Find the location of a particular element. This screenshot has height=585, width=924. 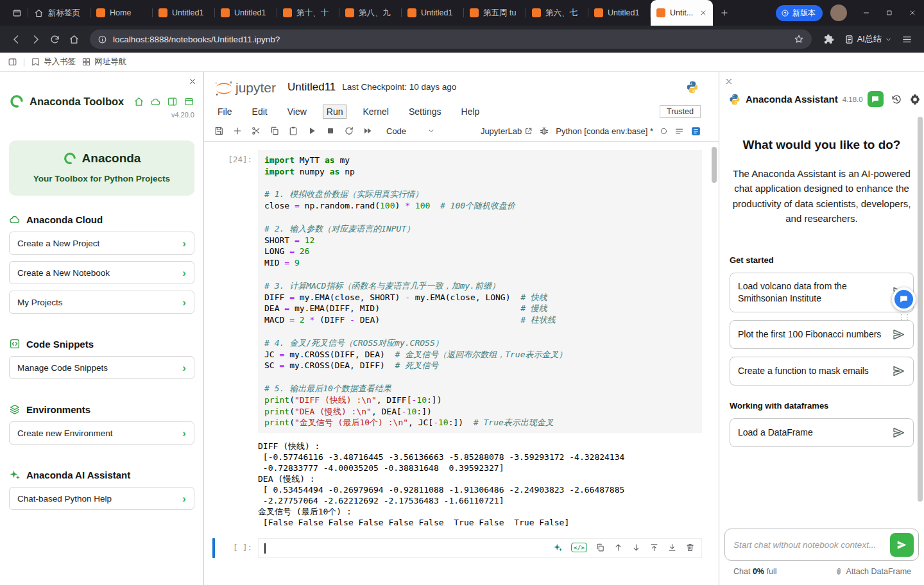

save-button is located at coordinates (219, 131).